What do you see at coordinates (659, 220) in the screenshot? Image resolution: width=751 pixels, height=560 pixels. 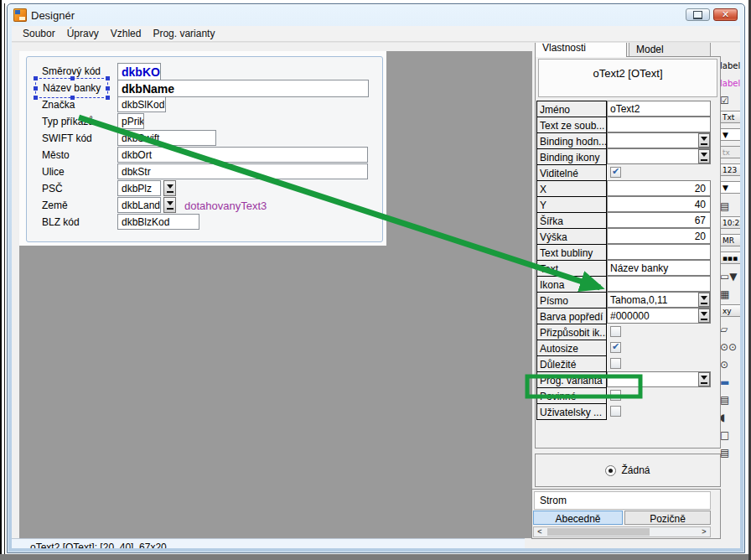 I see `prop-value: 67` at bounding box center [659, 220].